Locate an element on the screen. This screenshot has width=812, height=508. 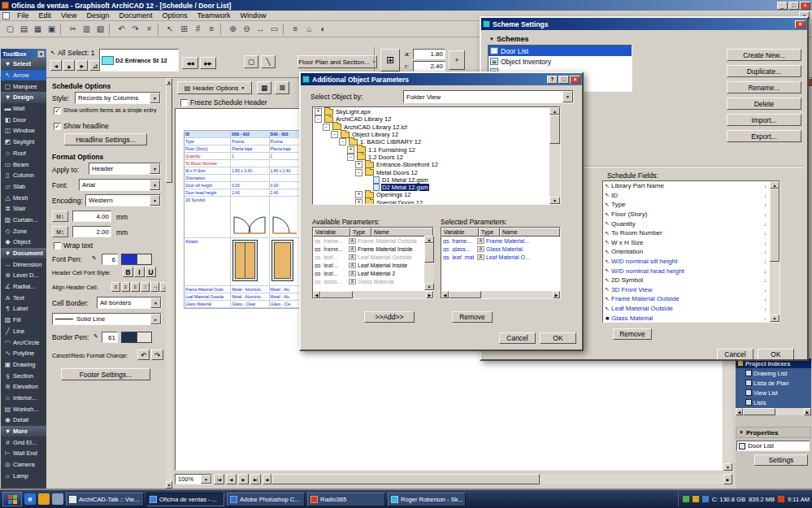
interior-elevation-tool: ⌂ Interior... is located at coordinates (24, 398).